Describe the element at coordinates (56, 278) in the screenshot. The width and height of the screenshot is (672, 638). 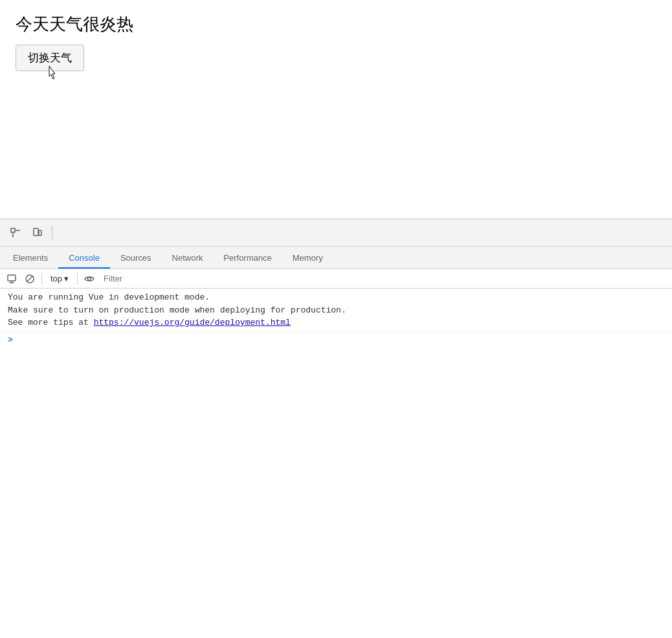
I see `context-label: top` at that location.